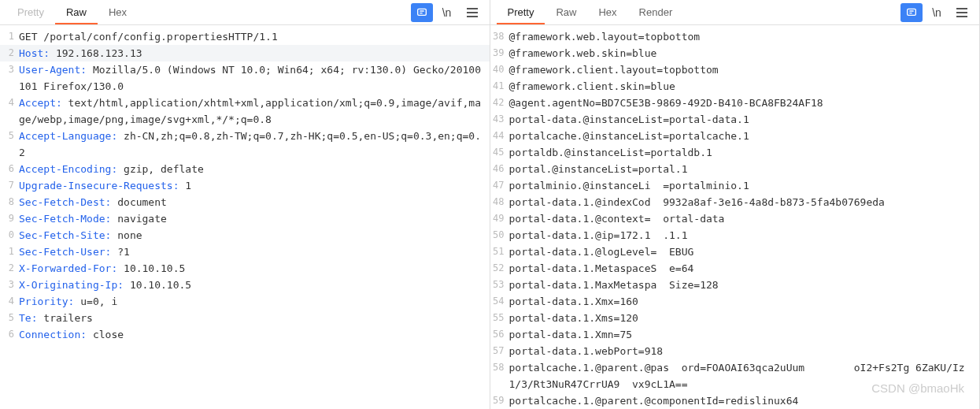 The image size is (980, 409). I want to click on code-text: Upgrade-Insecure-Requests: 1, so click(254, 186).